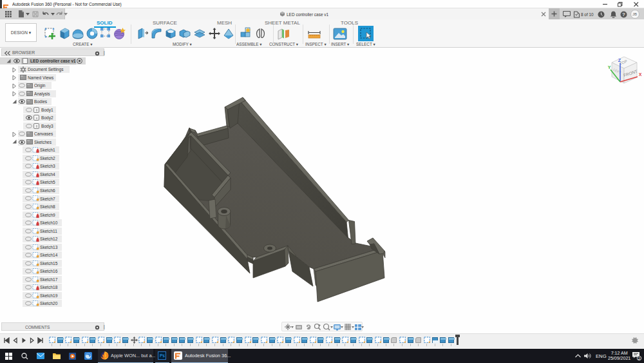 The width and height of the screenshot is (644, 363). I want to click on svg-text: X, so click(640, 75).